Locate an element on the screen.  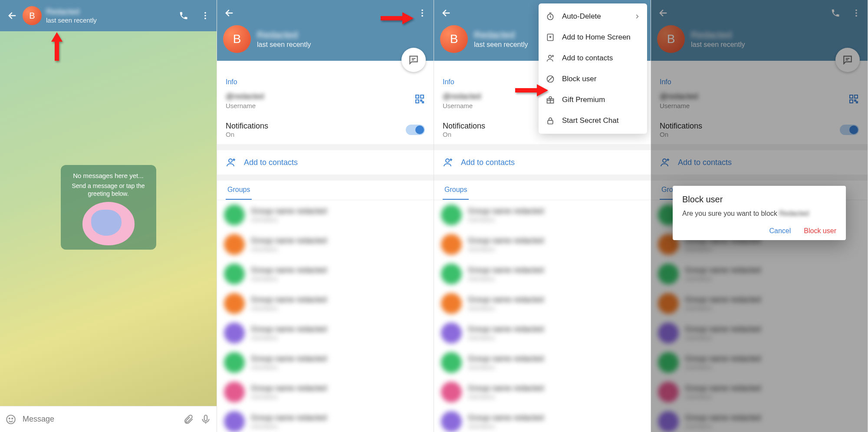
menu-add-home: Add to Home Screen is located at coordinates (593, 37).